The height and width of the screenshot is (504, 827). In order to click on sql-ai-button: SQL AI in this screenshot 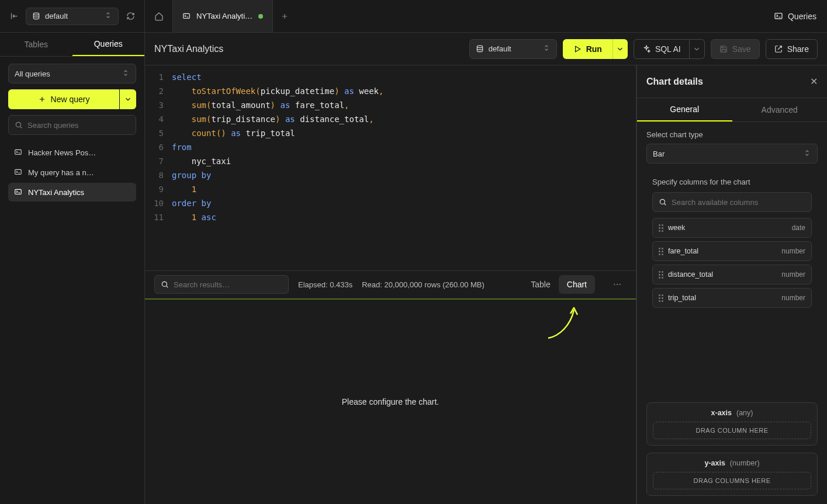, I will do `click(662, 49)`.